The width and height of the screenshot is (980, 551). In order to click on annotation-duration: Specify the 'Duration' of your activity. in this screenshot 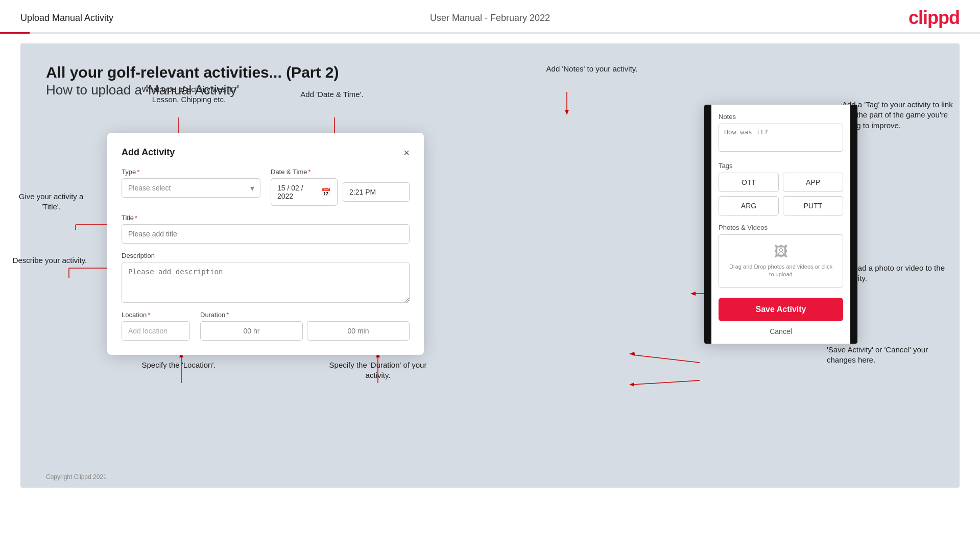, I will do `click(378, 371)`.